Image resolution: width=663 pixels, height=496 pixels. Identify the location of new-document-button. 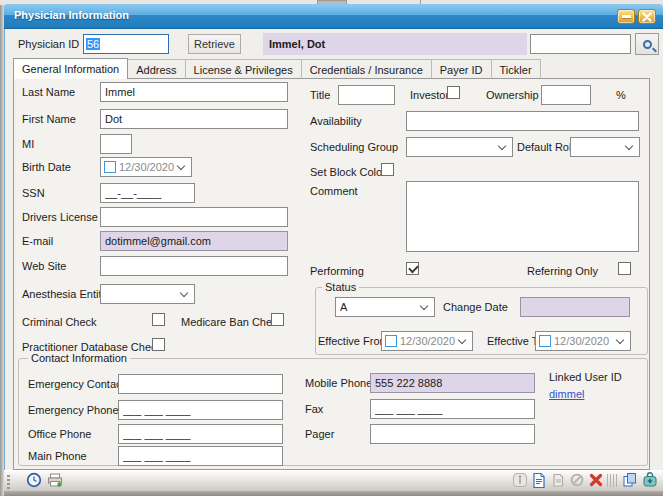
(539, 480).